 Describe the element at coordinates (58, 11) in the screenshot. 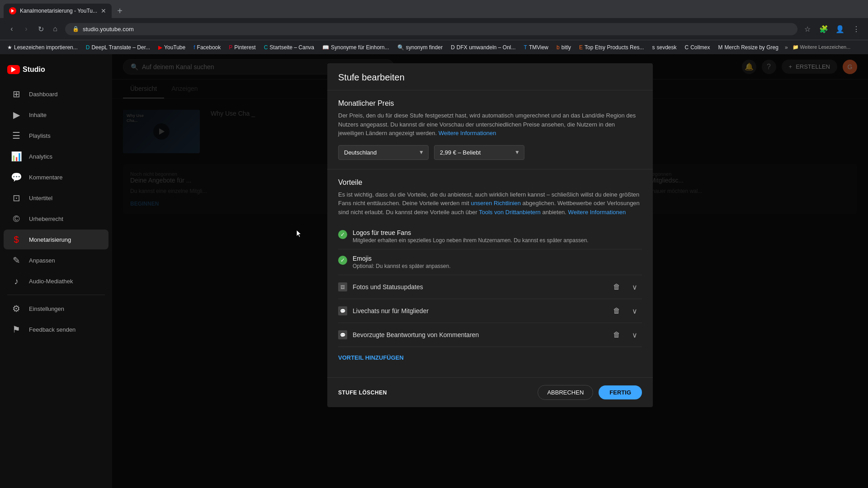

I see `active-tab: Kanalmonetarisierung - YouTu... ✕` at that location.